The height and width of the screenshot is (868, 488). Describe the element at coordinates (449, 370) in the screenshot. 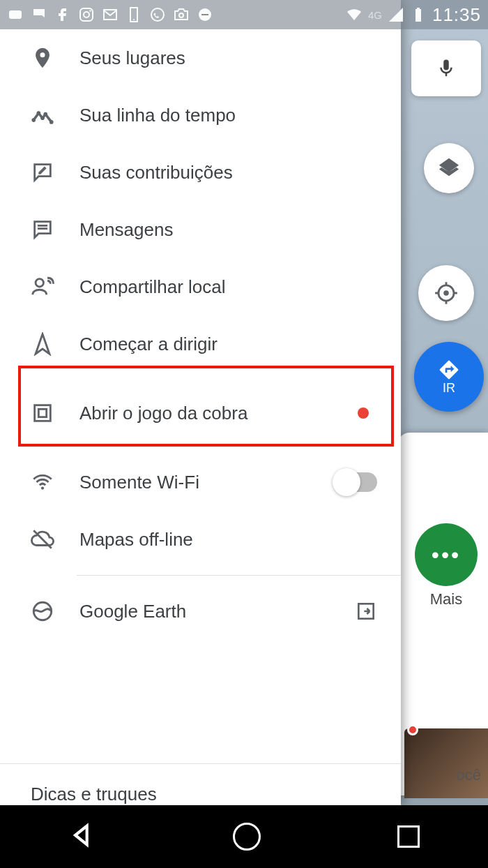

I see `directions-icon` at that location.